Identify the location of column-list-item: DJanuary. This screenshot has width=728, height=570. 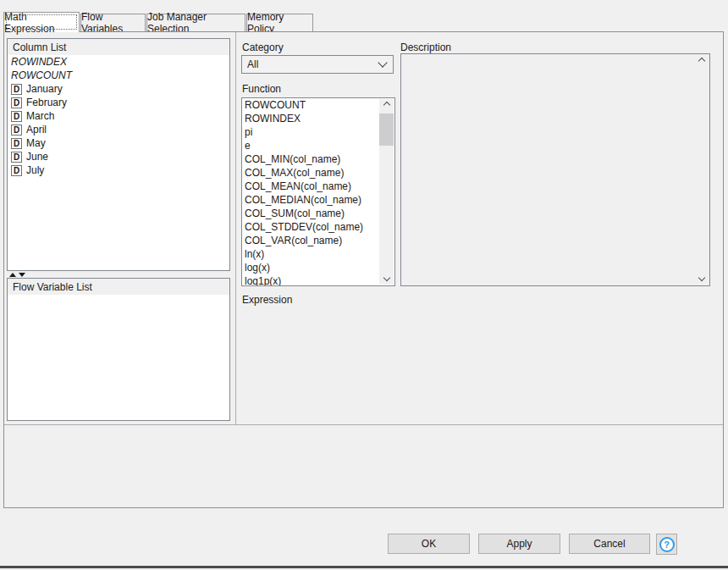
(119, 89).